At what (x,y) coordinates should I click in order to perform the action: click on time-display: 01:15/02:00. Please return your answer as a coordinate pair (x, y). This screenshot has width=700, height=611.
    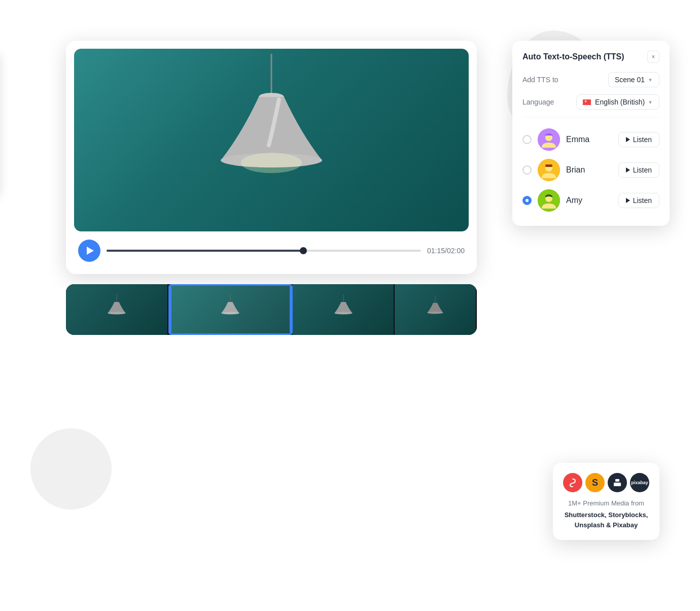
    Looking at the image, I should click on (446, 251).